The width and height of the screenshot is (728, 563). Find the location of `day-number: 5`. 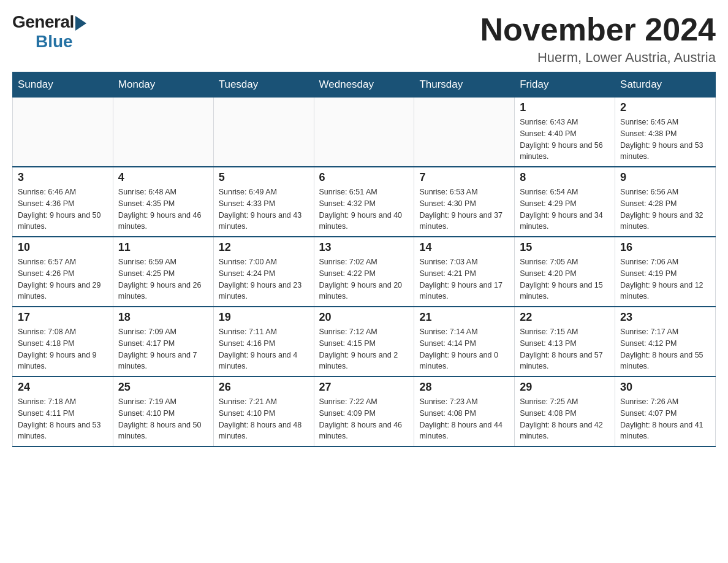

day-number: 5 is located at coordinates (264, 178).